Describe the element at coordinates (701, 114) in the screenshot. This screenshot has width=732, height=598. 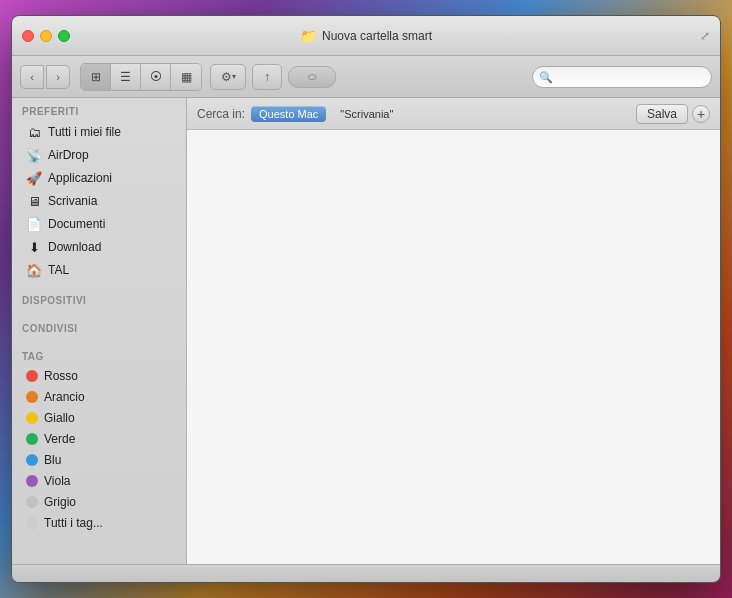
I see `add-button: +` at that location.